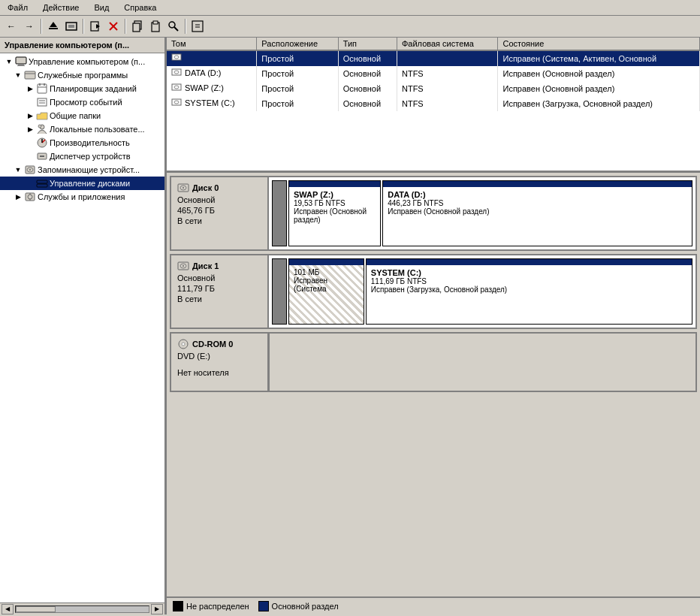 The image size is (700, 616). Describe the element at coordinates (75, 116) in the screenshot. I see `tree-label-shared: Общие папки` at that location.